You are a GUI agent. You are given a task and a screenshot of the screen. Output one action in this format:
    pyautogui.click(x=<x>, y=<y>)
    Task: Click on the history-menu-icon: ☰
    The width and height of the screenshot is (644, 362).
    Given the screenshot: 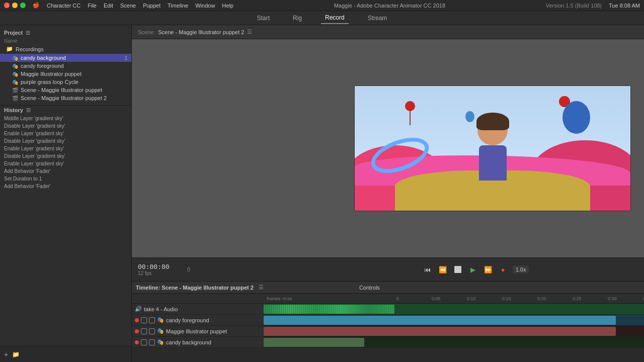 What is the action you would take?
    pyautogui.click(x=28, y=111)
    